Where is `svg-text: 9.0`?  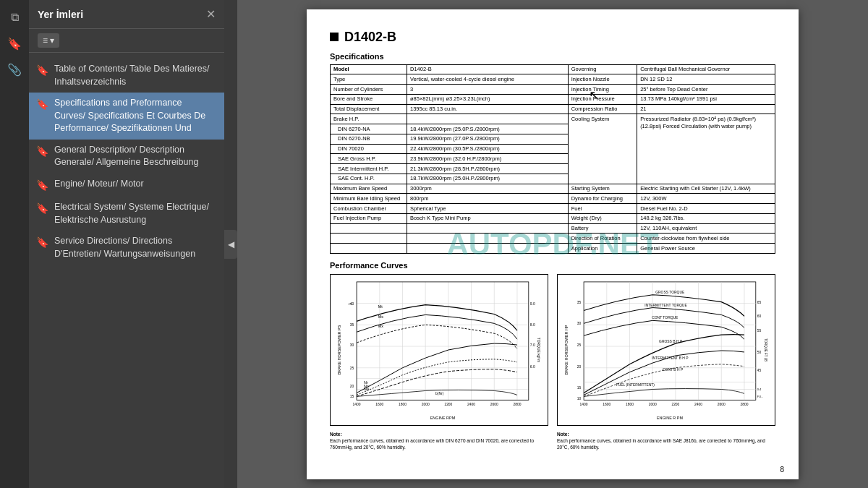 svg-text: 9.0 is located at coordinates (532, 304).